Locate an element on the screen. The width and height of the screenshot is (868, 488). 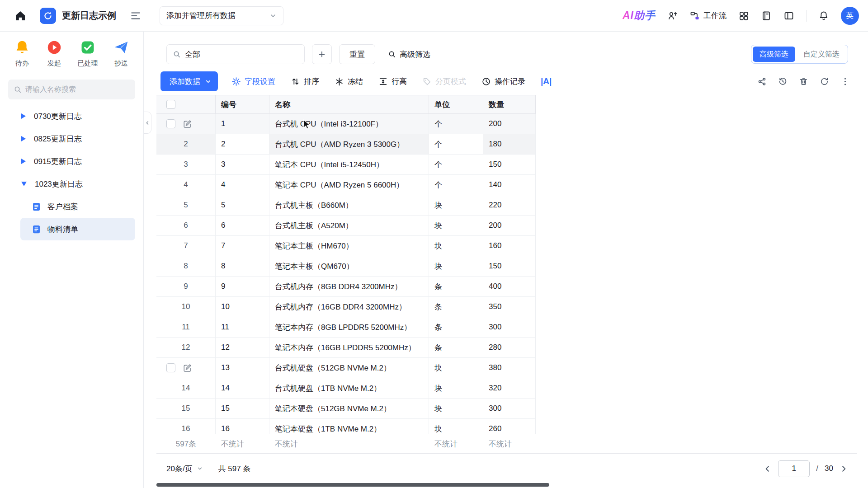
cell-no: 16 is located at coordinates (242, 427).